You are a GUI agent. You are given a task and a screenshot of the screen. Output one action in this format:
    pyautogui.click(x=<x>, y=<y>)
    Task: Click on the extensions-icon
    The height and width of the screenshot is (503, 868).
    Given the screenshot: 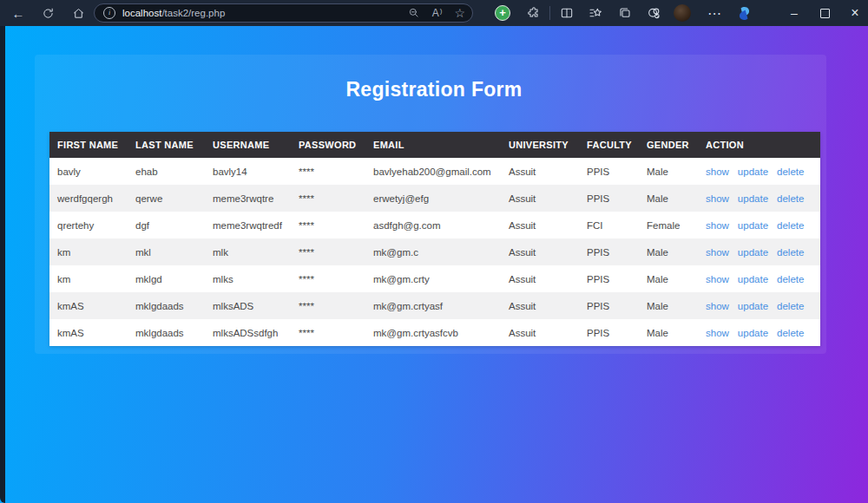 What is the action you would take?
    pyautogui.click(x=534, y=13)
    